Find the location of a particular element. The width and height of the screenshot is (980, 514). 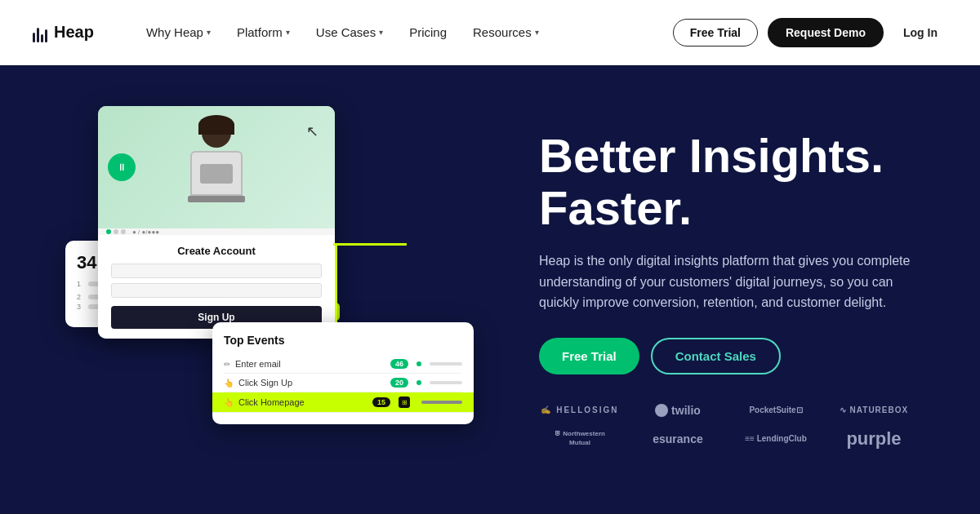

hellosign-text: ✍ HELLOSIGN is located at coordinates (580, 410).